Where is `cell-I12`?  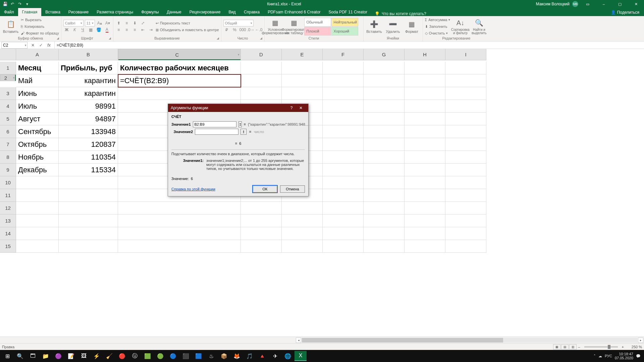 cell-I12 is located at coordinates (466, 208).